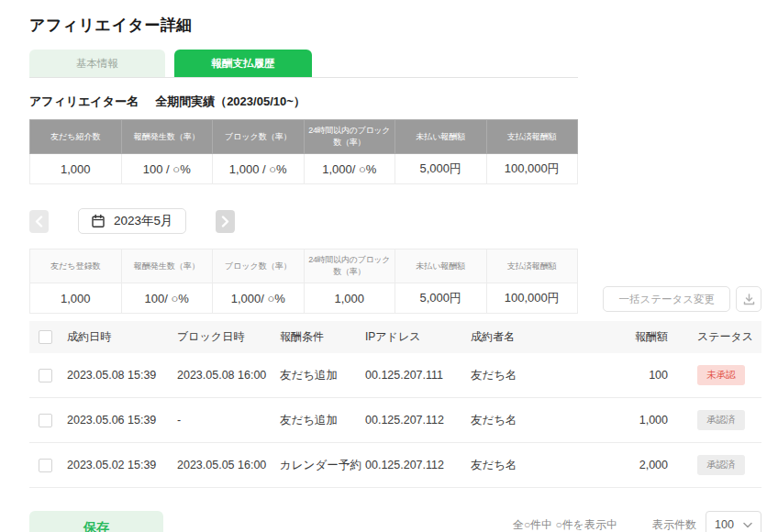 The height and width of the screenshot is (532, 778). I want to click on summary-all-header: 報酬発生数（率）, so click(167, 138).